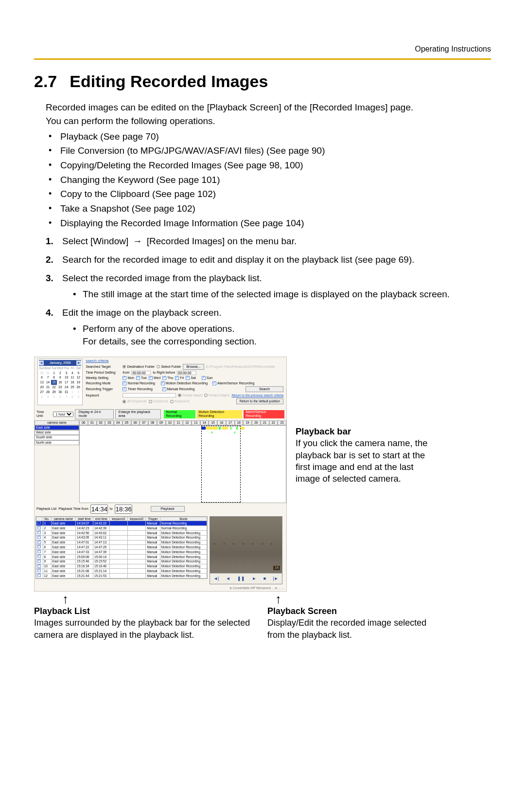 The width and height of the screenshot is (525, 812). I want to click on table-header: Trigger, so click(153, 519).